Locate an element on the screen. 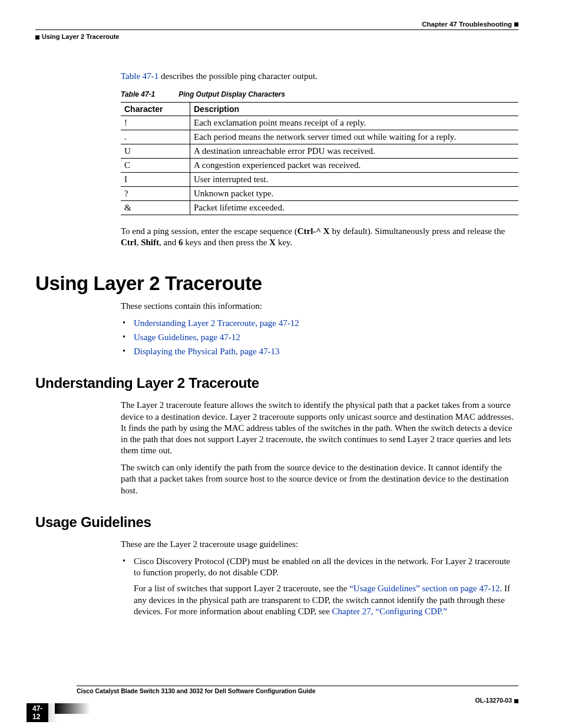  table-header-character: Character is located at coordinates (156, 110).